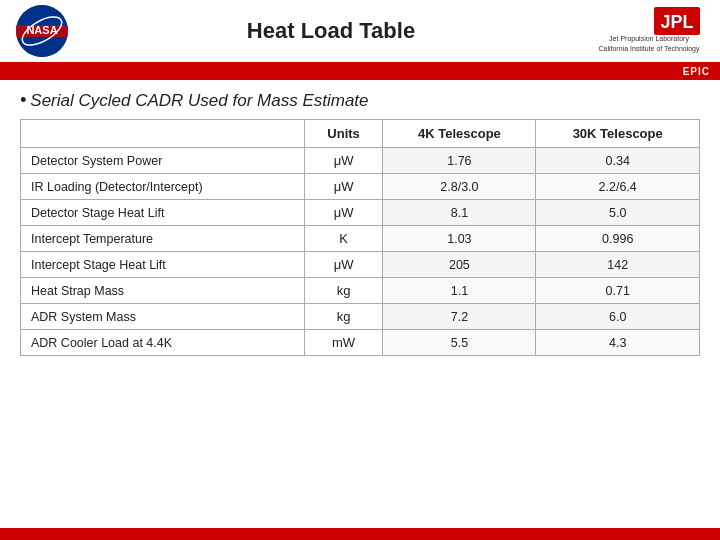 The image size is (720, 540). What do you see at coordinates (163, 161) in the screenshot?
I see `row-label-cell: Detector System Power` at bounding box center [163, 161].